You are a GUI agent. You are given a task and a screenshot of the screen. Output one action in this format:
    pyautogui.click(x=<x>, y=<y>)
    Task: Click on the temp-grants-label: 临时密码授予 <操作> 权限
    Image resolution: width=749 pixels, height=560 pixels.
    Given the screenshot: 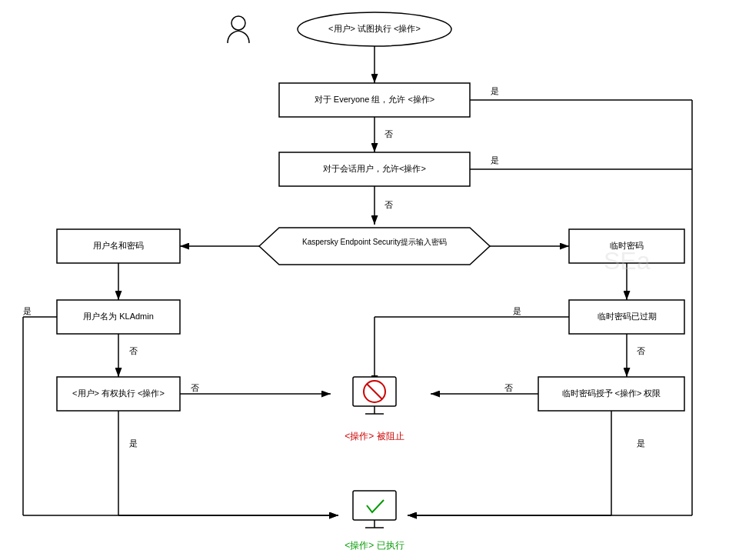 What is the action you would take?
    pyautogui.click(x=612, y=393)
    